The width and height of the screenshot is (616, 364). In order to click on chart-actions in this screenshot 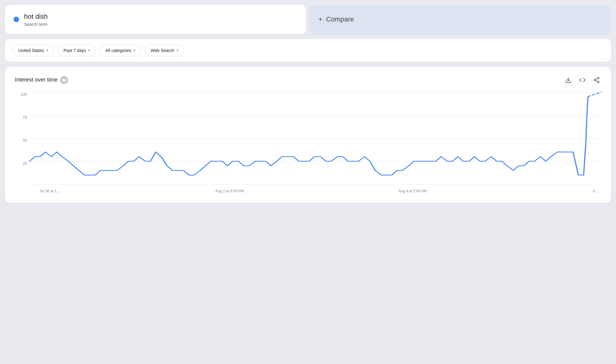, I will do `click(582, 80)`.